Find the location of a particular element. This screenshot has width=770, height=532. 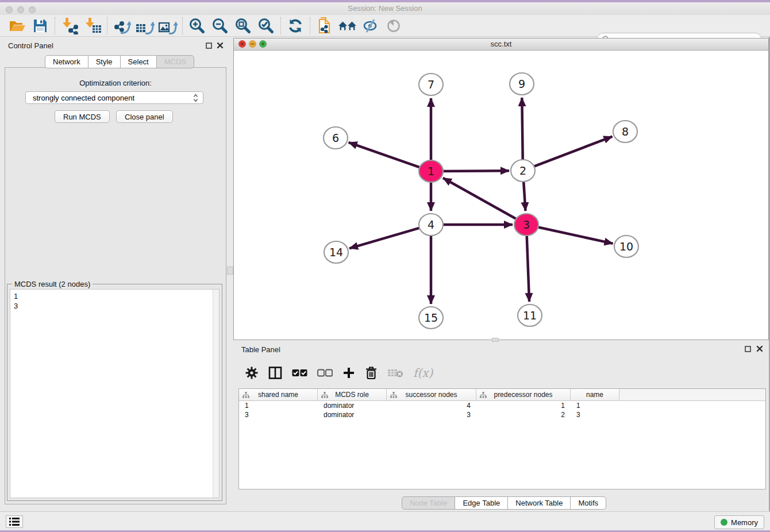

graph-node-10: 10 is located at coordinates (626, 246).